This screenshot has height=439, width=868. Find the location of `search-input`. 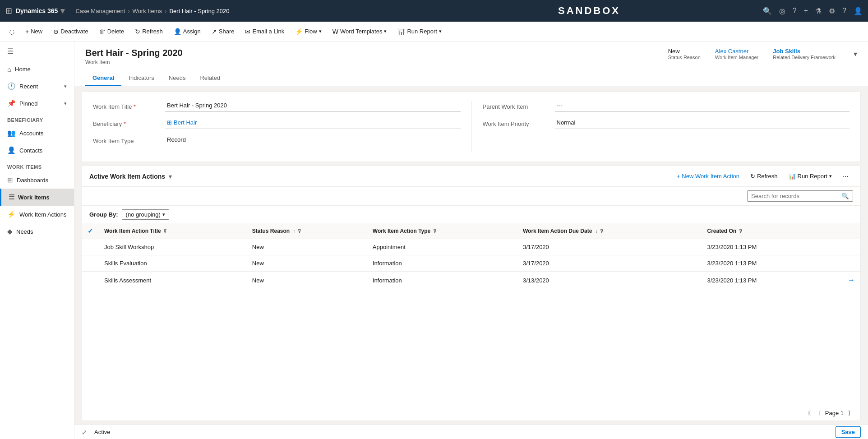

search-input is located at coordinates (793, 196).